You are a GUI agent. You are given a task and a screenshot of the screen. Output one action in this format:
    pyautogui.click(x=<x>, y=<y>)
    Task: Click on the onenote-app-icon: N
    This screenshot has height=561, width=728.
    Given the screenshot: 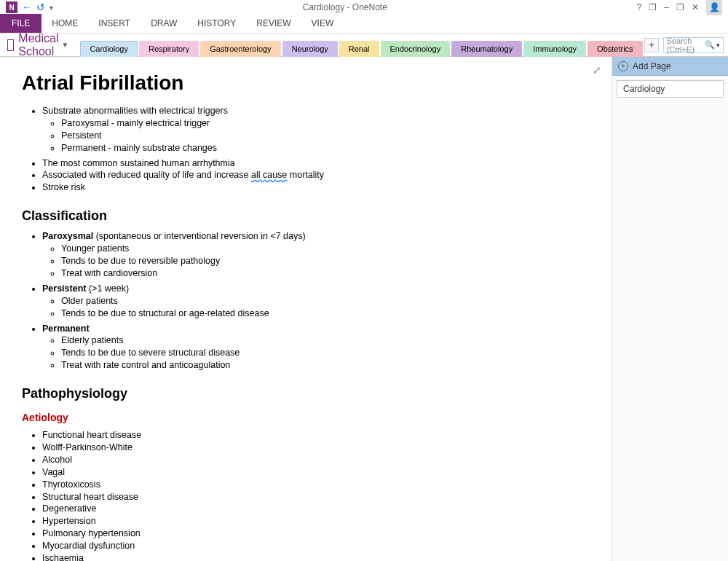 What is the action you would take?
    pyautogui.click(x=12, y=7)
    